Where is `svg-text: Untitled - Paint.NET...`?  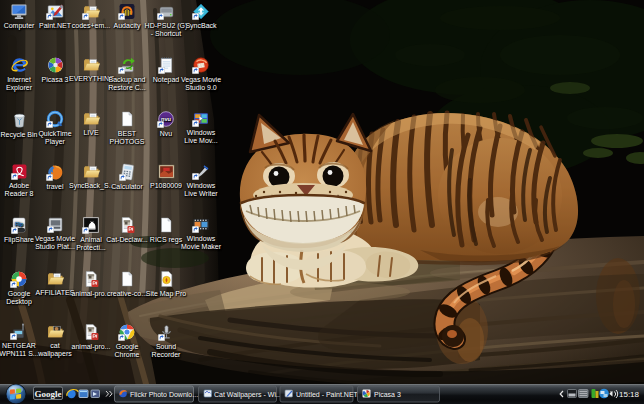
svg-text: Untitled - Paint.NET... is located at coordinates (330, 394).